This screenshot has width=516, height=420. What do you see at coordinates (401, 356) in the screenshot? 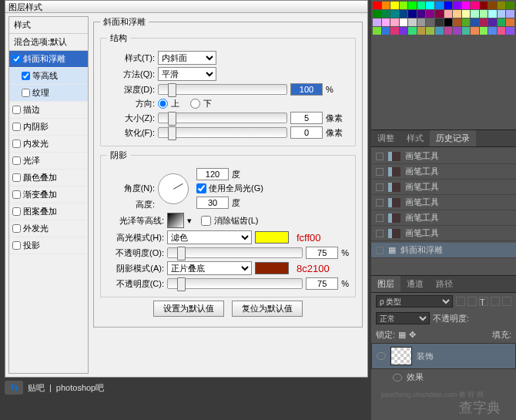
I see `layer-thumbnail` at bounding box center [401, 356].